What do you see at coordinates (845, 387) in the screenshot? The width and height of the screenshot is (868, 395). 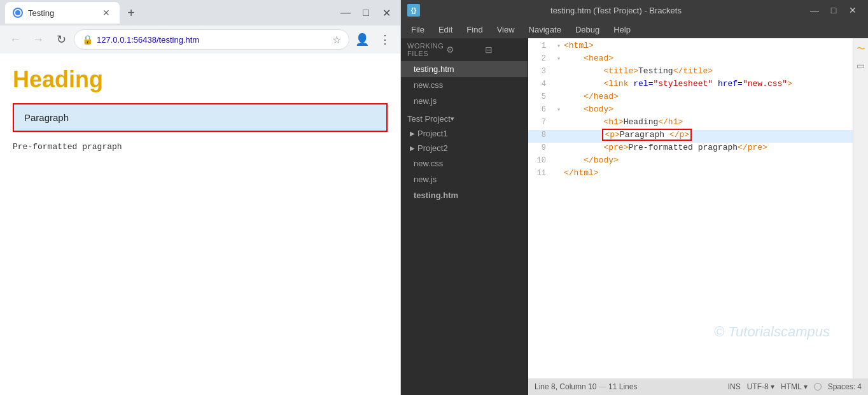 I see `statusbar-spaces: Spaces: 4` at bounding box center [845, 387].